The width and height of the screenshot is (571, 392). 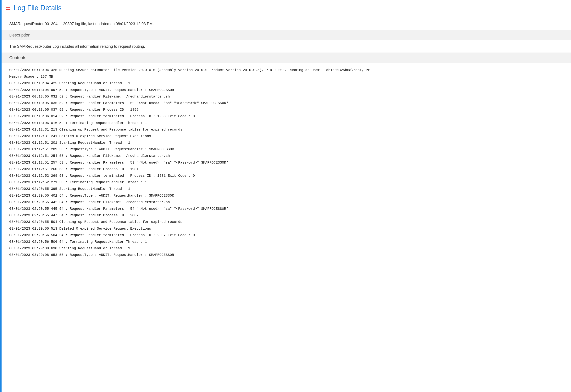 What do you see at coordinates (286, 202) in the screenshot?
I see `log-line: 08/01/2023 02:20:55:442 54 : Request Han…` at bounding box center [286, 202].